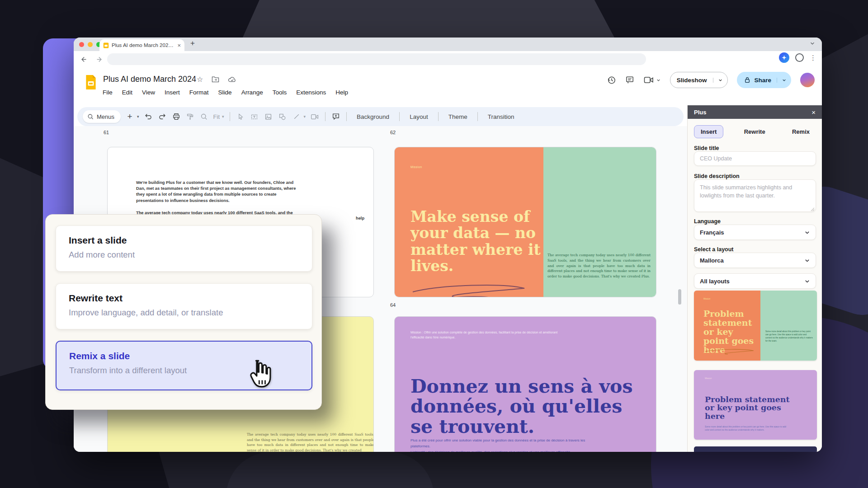 The image size is (868, 488). What do you see at coordinates (419, 117) in the screenshot?
I see `layout-button: Layout` at bounding box center [419, 117].